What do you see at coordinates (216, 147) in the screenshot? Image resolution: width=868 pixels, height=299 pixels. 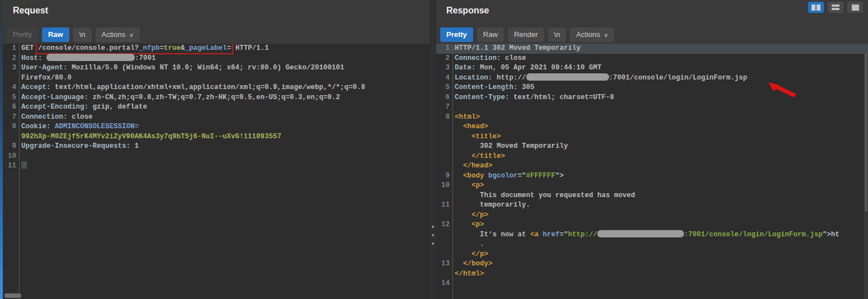 I see `code-line: 9Upgrade-Insecure-Requests: 1` at bounding box center [216, 147].